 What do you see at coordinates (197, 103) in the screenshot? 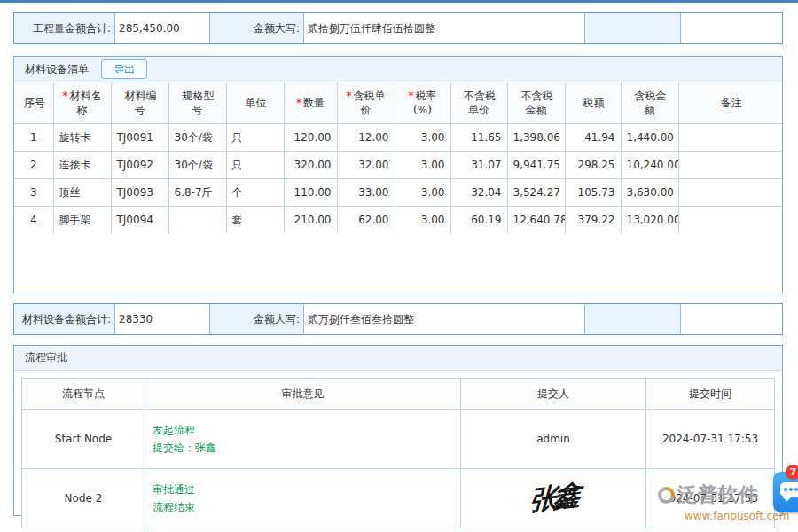
I see `col-spec-model: 规格型 号` at bounding box center [197, 103].